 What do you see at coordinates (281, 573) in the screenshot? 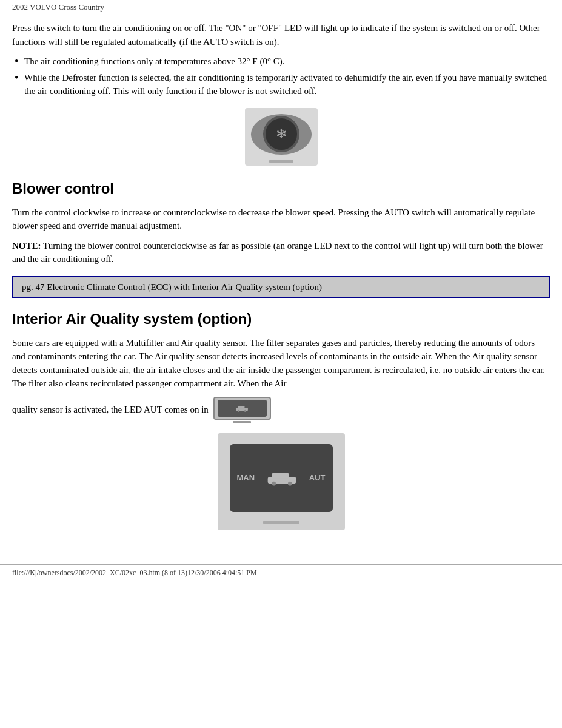
I see `footer-bar: file:///K|/ownersdocs/2002/2002_XC/02xc_…` at bounding box center [281, 573].